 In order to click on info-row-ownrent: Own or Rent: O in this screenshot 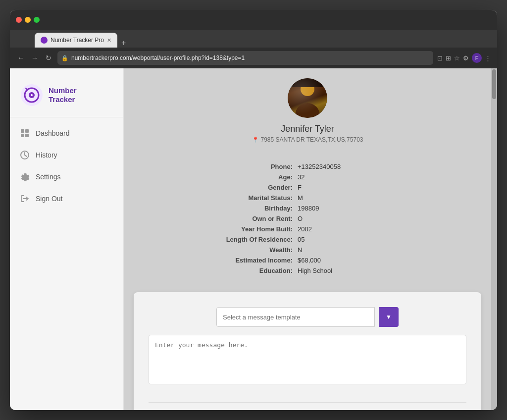, I will do `click(307, 219)`.